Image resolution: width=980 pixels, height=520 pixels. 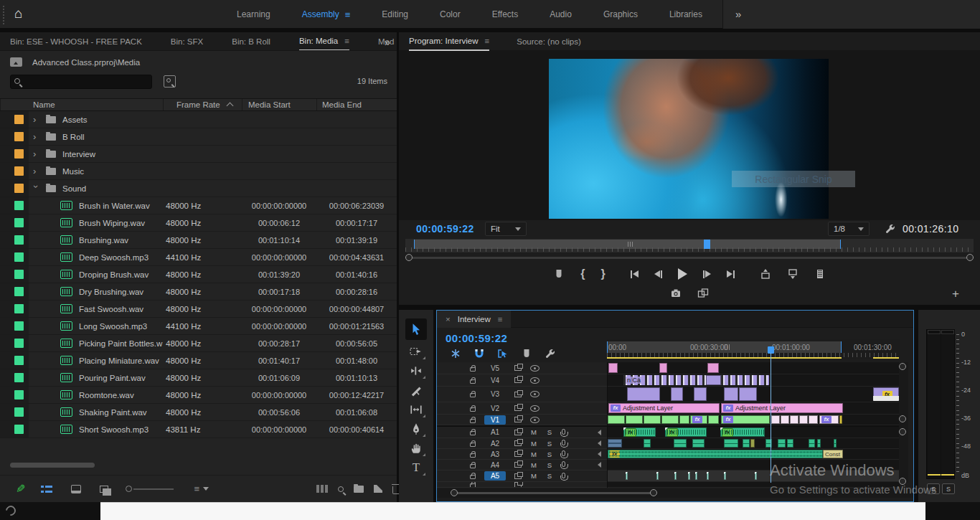 I want to click on workspace-tab-audio: Audio, so click(x=561, y=14).